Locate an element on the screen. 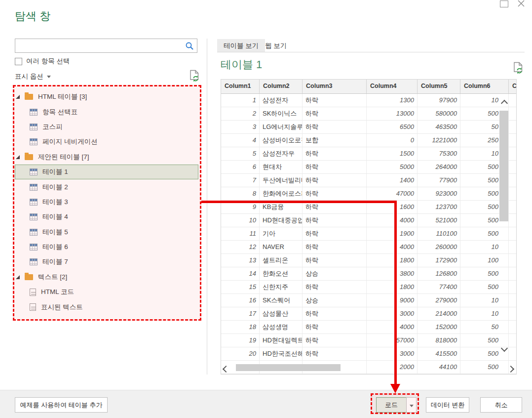  tree-item-label: 테이블 1 is located at coordinates (55, 172).